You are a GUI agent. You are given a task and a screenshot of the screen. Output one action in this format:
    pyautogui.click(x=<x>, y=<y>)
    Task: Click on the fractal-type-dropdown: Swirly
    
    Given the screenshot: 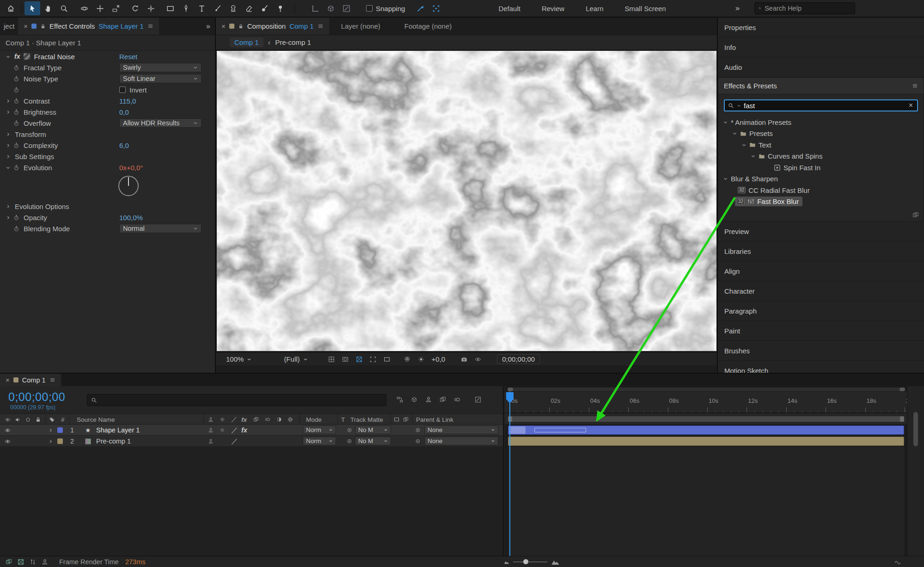 What is the action you would take?
    pyautogui.click(x=160, y=68)
    